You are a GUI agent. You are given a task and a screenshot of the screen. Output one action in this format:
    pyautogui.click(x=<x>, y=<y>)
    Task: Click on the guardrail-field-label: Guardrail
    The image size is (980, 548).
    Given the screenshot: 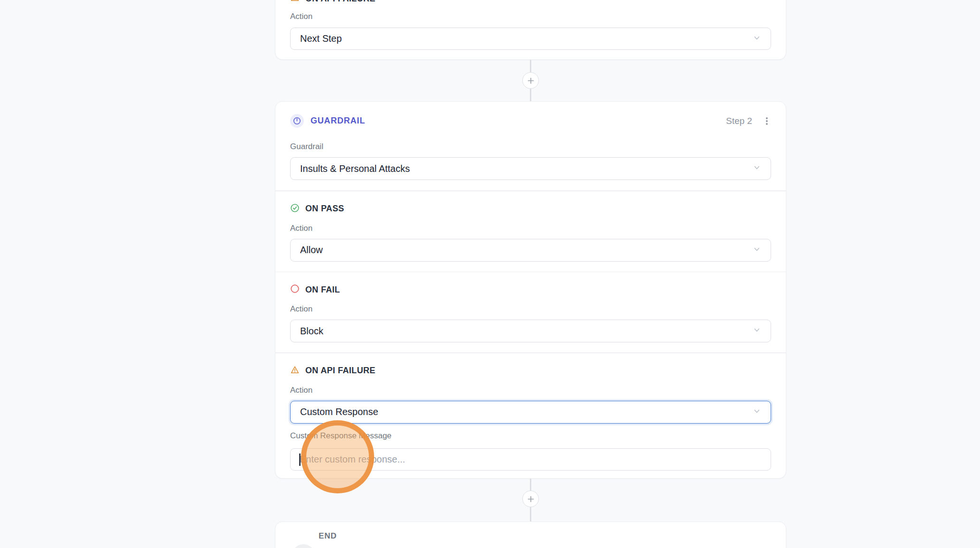 What is the action you would take?
    pyautogui.click(x=531, y=147)
    